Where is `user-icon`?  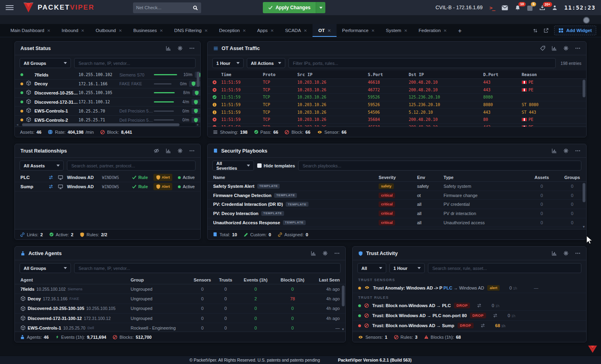
user-icon is located at coordinates (555, 8).